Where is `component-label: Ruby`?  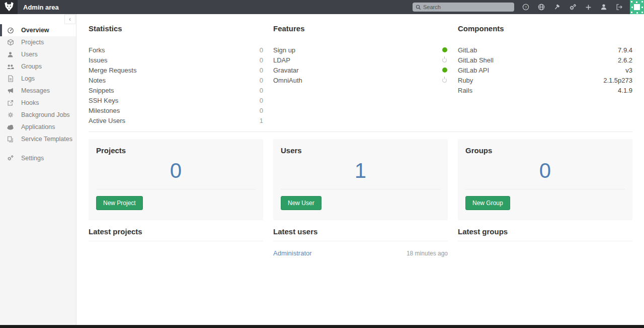
component-label: Ruby is located at coordinates (465, 81).